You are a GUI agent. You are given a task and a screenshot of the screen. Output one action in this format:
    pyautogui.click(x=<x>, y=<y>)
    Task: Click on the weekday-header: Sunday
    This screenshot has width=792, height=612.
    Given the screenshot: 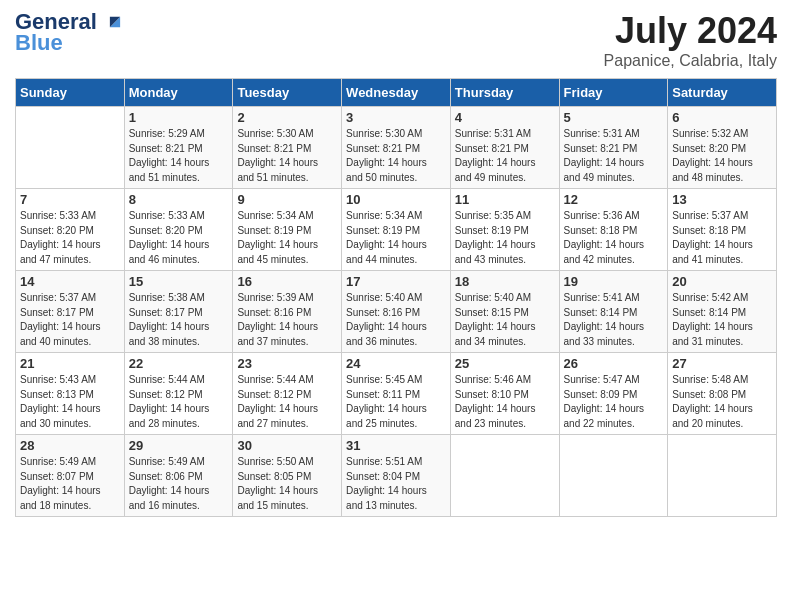 What is the action you would take?
    pyautogui.click(x=70, y=93)
    